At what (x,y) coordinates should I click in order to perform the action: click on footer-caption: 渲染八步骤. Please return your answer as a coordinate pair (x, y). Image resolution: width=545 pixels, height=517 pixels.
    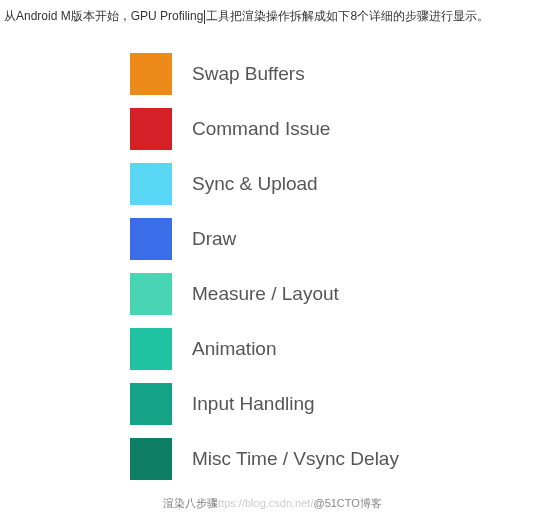
    Looking at the image, I should click on (190, 503).